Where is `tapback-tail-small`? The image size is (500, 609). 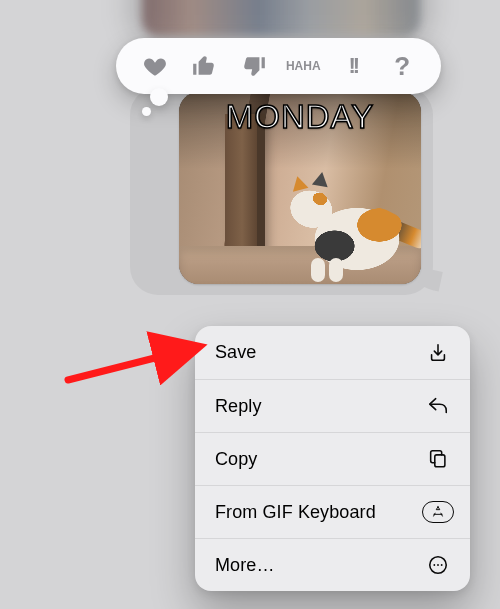
tapback-tail-small is located at coordinates (146, 112).